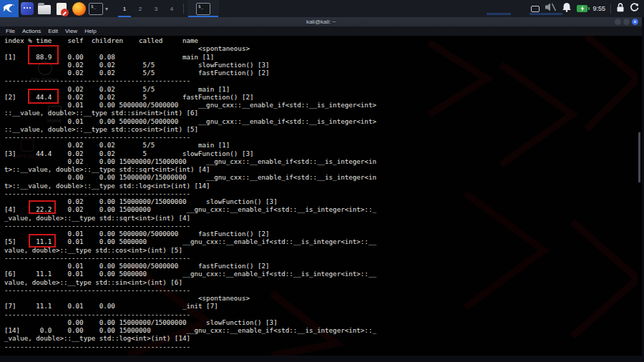 This screenshot has height=362, width=644. Describe the element at coordinates (53, 31) in the screenshot. I see `menu-edit: Edit` at that location.